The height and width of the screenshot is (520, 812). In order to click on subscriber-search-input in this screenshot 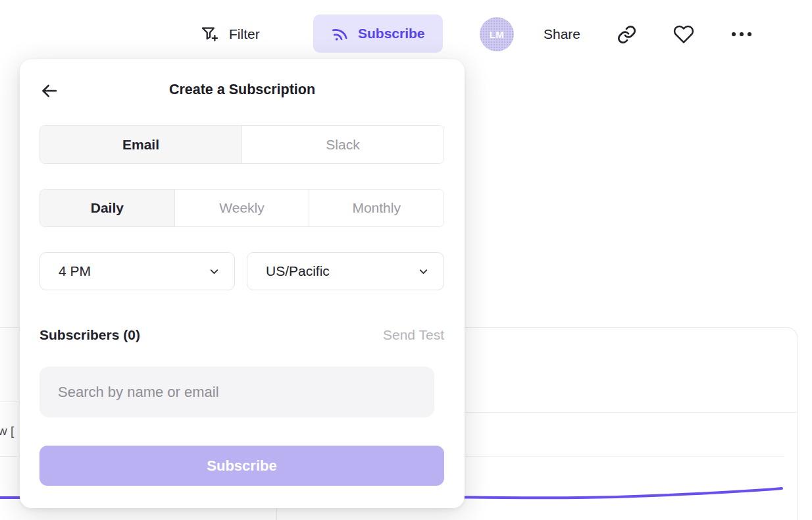, I will do `click(237, 392)`.